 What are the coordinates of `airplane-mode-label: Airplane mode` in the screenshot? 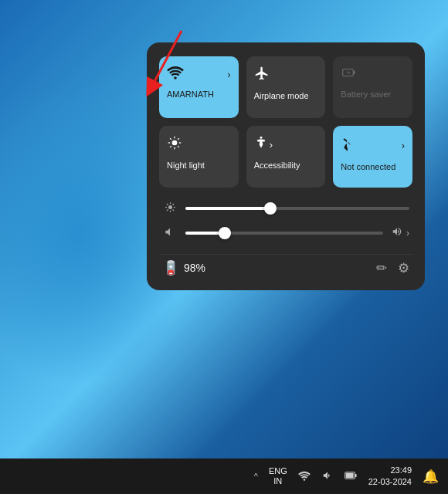 It's located at (281, 96).